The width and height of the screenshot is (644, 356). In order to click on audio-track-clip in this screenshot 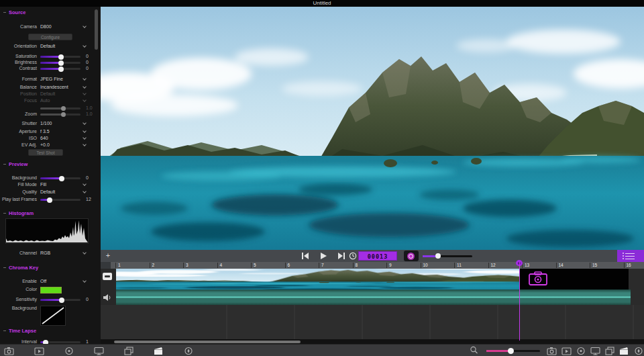, I will do `click(373, 297)`.